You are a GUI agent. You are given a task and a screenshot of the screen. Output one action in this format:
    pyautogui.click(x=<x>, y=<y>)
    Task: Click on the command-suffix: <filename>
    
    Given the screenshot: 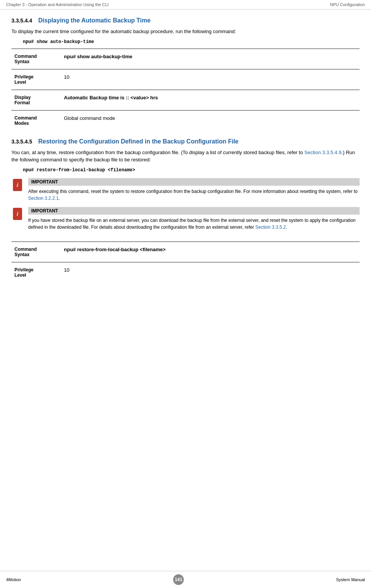 What is the action you would take?
    pyautogui.click(x=121, y=170)
    